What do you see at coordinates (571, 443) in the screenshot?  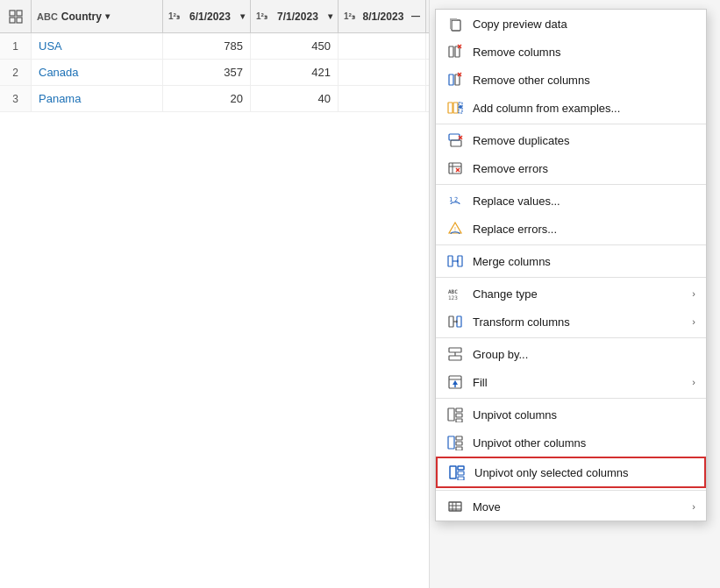 I see `menu-item-unpivot-other-columns: Unpivot other columns` at bounding box center [571, 443].